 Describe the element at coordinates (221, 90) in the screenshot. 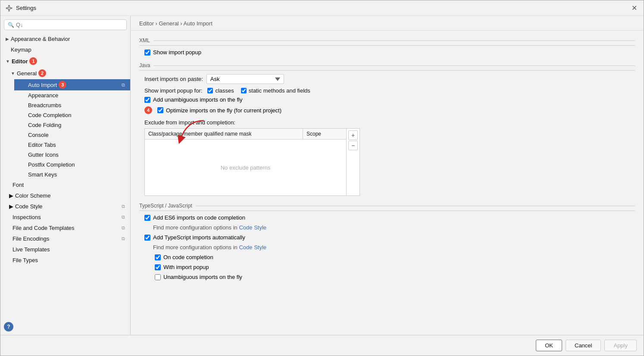

I see `classes-label: classes` at that location.